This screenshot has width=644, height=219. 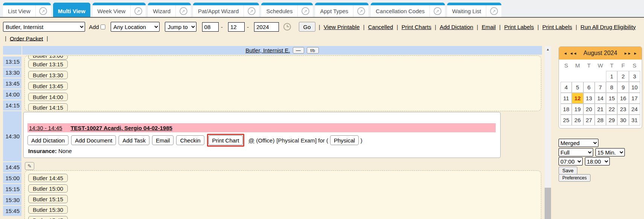 I want to click on scroll-up-icon: ▲, so click(x=548, y=49).